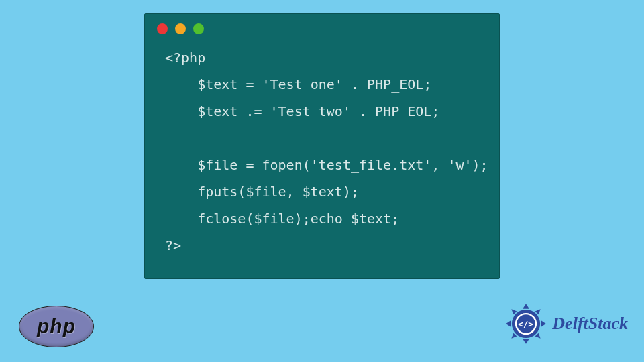  What do you see at coordinates (526, 324) in the screenshot?
I see `gear-icon: </>` at bounding box center [526, 324].